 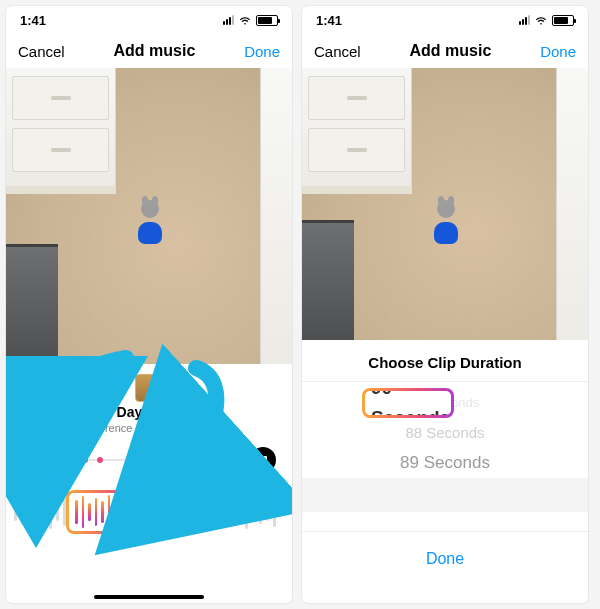 What do you see at coordinates (36, 460) in the screenshot?
I see `duration-label: 30` at bounding box center [36, 460].